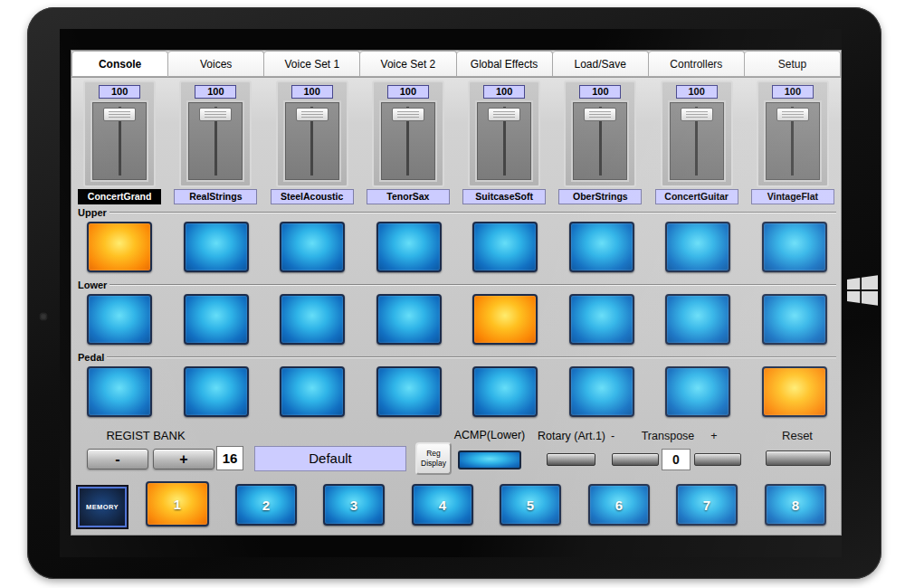 The width and height of the screenshot is (905, 588). Describe the element at coordinates (119, 143) in the screenshot. I see `fader-channel-1: 100 ConcertGrand` at that location.